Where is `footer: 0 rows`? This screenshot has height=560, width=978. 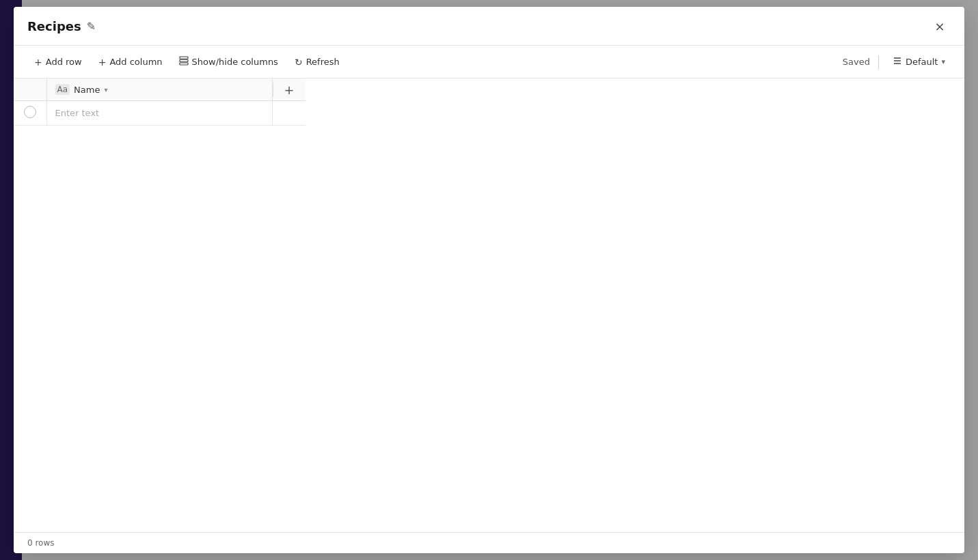
footer: 0 rows is located at coordinates (489, 542).